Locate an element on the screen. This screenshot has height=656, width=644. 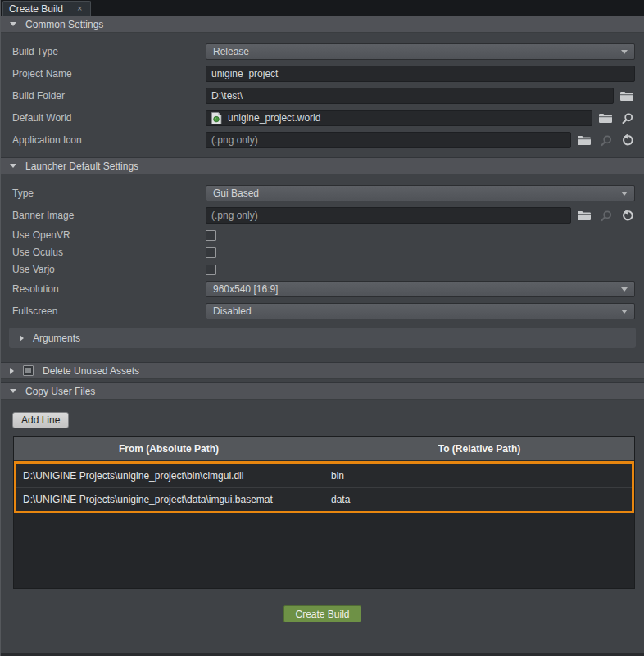
type-value: Gui Based is located at coordinates (236, 193).